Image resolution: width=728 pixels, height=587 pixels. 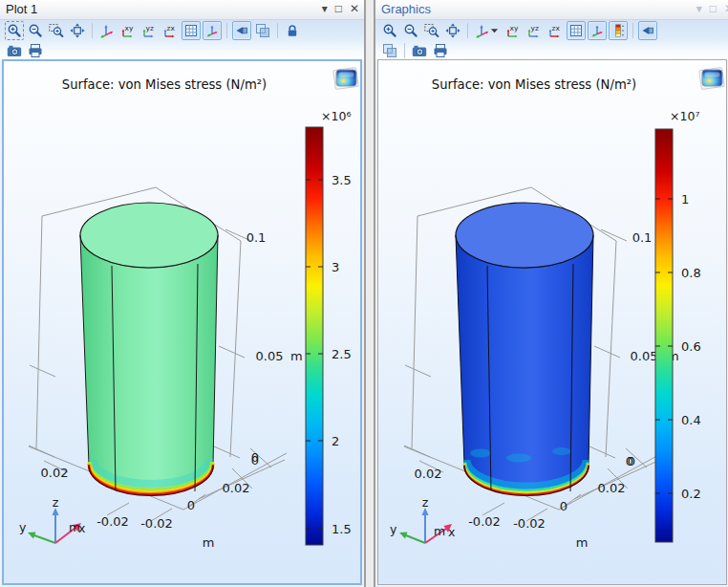 What do you see at coordinates (182, 50) in the screenshot?
I see `plot1-toolbar-row2` at bounding box center [182, 50].